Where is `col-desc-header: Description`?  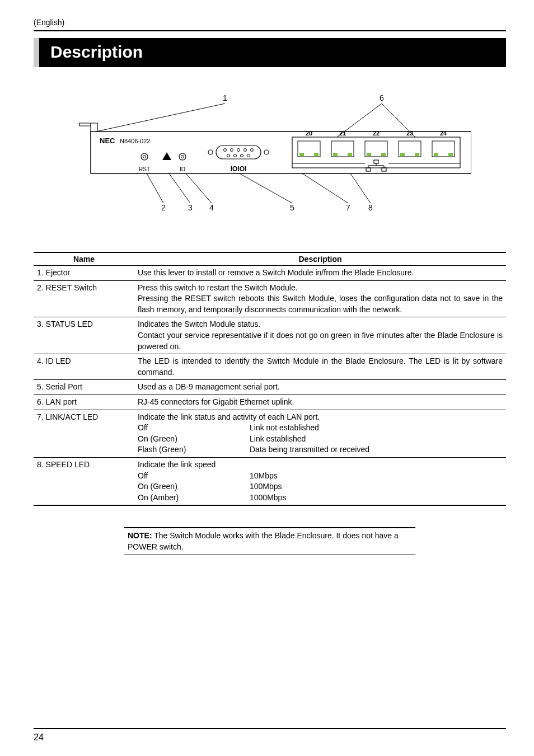 col-desc-header: Description is located at coordinates (320, 259).